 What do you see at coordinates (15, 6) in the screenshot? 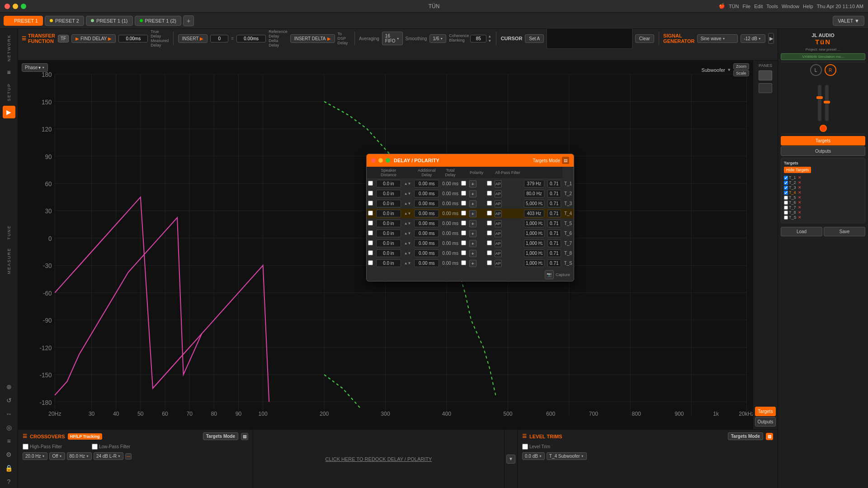
I see `minimize-button` at bounding box center [15, 6].